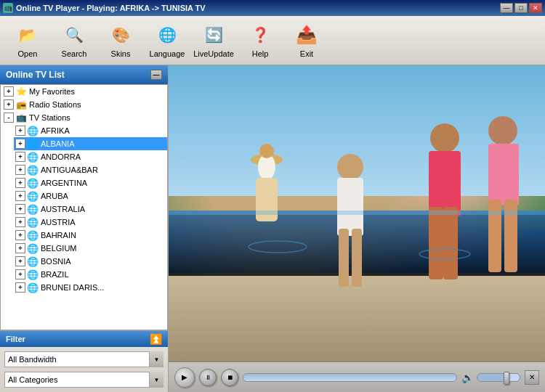  I want to click on albania-label: ALBANIA, so click(57, 144).